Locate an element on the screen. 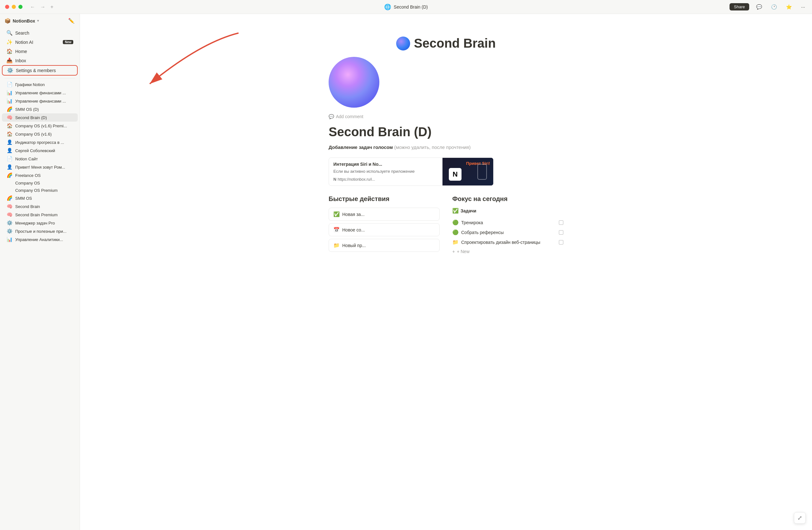 The height and width of the screenshot is (530, 812). close-button is located at coordinates (7, 7).